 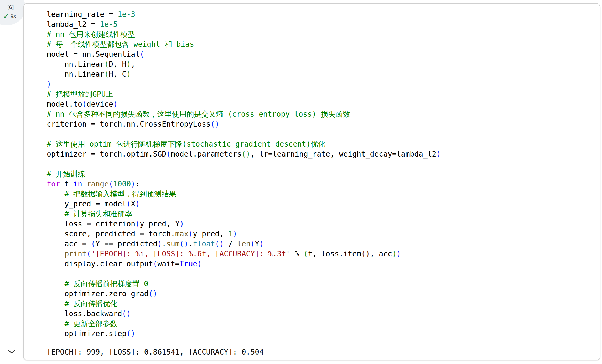 What do you see at coordinates (12, 352) in the screenshot?
I see `chevron-down-icon` at bounding box center [12, 352].